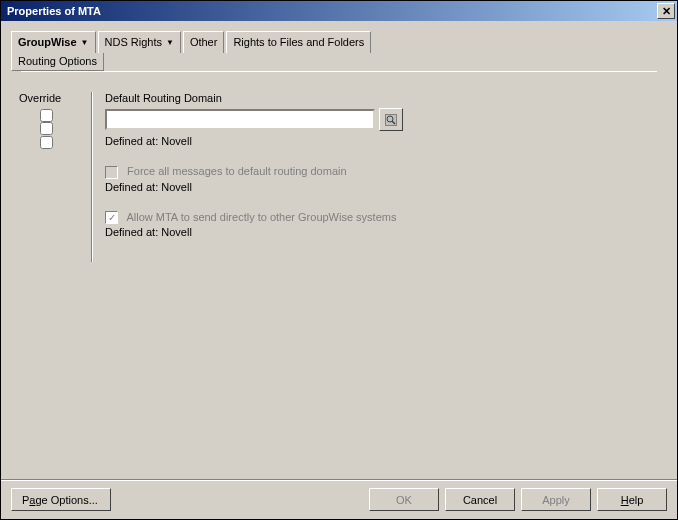 Image resolution: width=678 pixels, height=520 pixels. What do you see at coordinates (92, 177) in the screenshot?
I see `divider` at bounding box center [92, 177].